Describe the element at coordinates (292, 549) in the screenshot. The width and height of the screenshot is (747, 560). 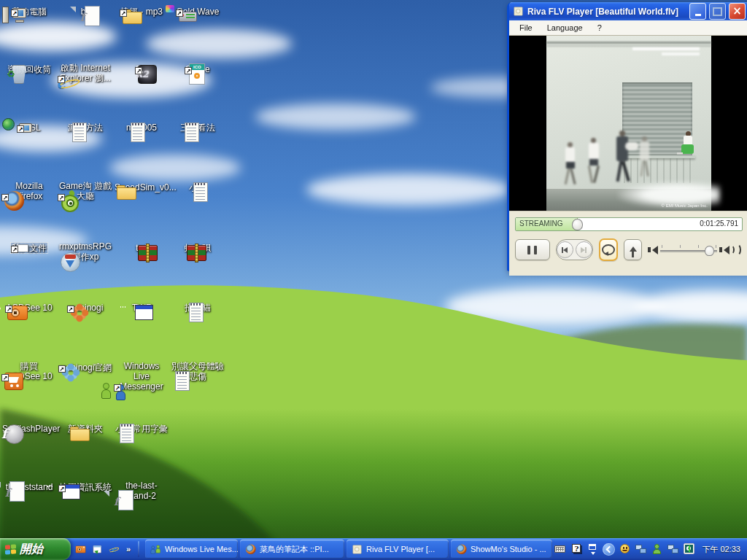
I see `taskbar-button: 菜鳥的筆記本 ::PI...` at that location.